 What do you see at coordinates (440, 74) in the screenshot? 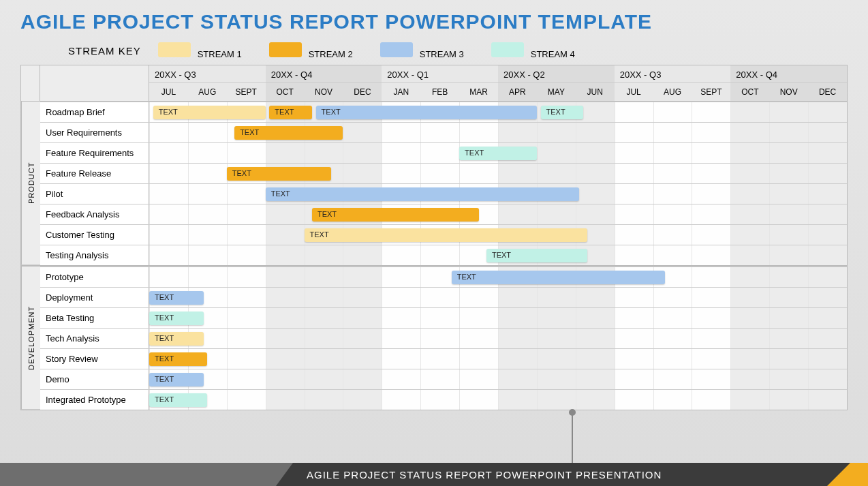
I see `quarter-header: 20XX - Q1` at bounding box center [440, 74].